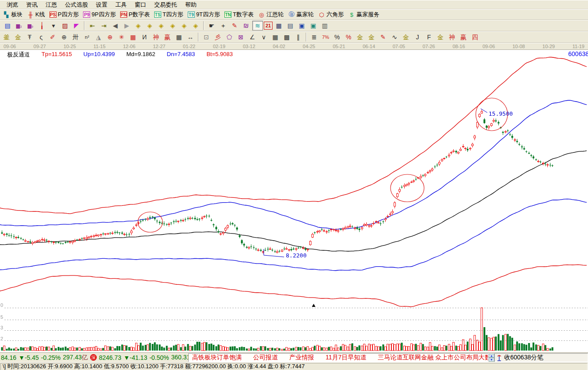 The image size is (588, 370). Describe the element at coordinates (196, 26) in the screenshot. I see `gann-cross-icon: ◈` at that location.